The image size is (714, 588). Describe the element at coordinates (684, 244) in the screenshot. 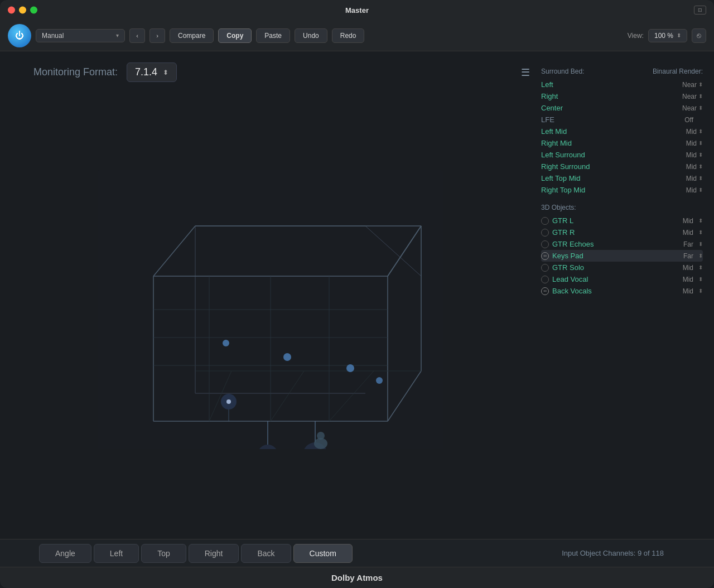

I see `object-value: Far` at that location.